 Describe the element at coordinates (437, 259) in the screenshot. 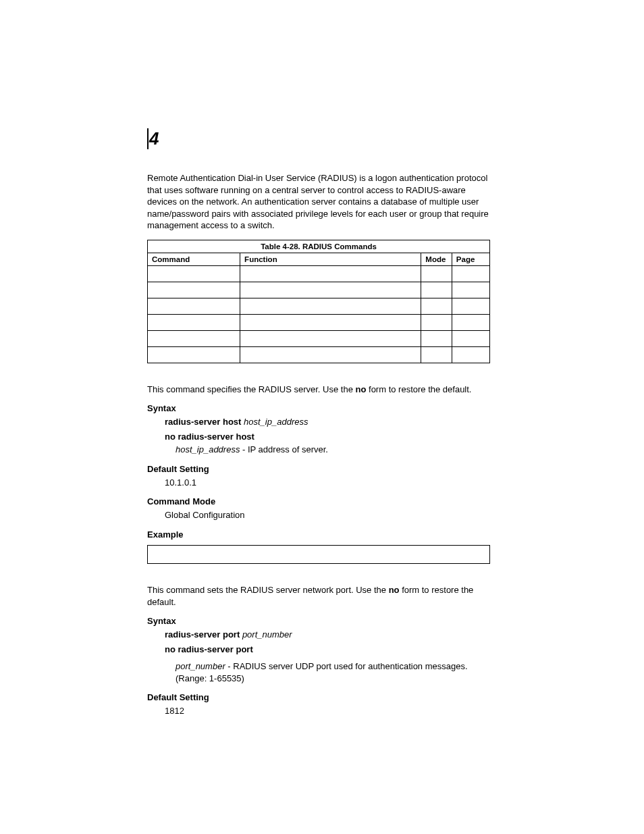

I see `col-header-mode: Mode` at that location.